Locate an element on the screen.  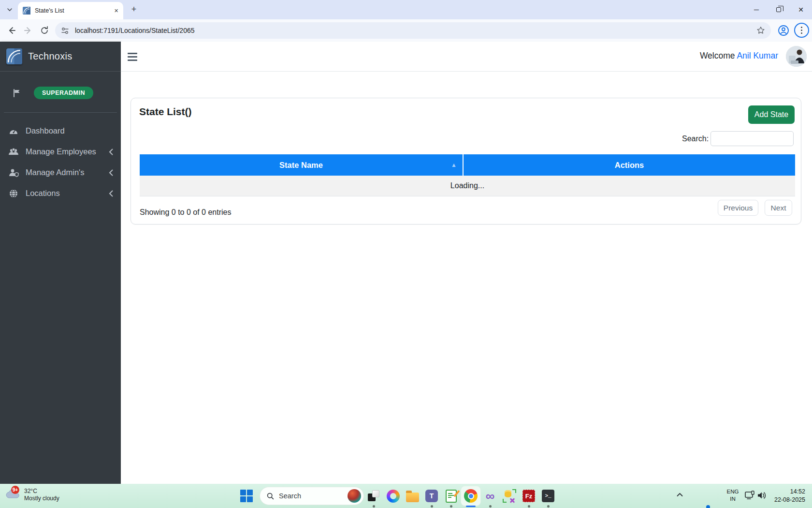
notification-badge: 9+ is located at coordinates (15, 490).